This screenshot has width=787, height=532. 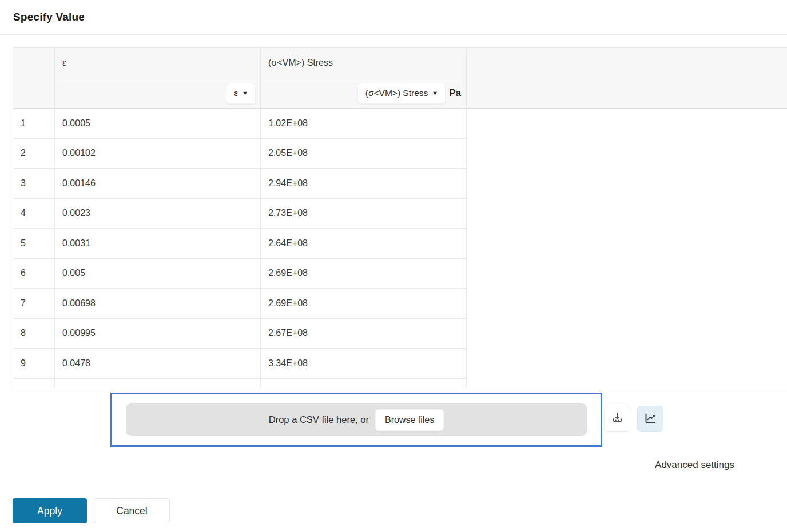 I want to click on csv-dropzone-inner: Drop a CSV file here, or Browse files, so click(x=356, y=419).